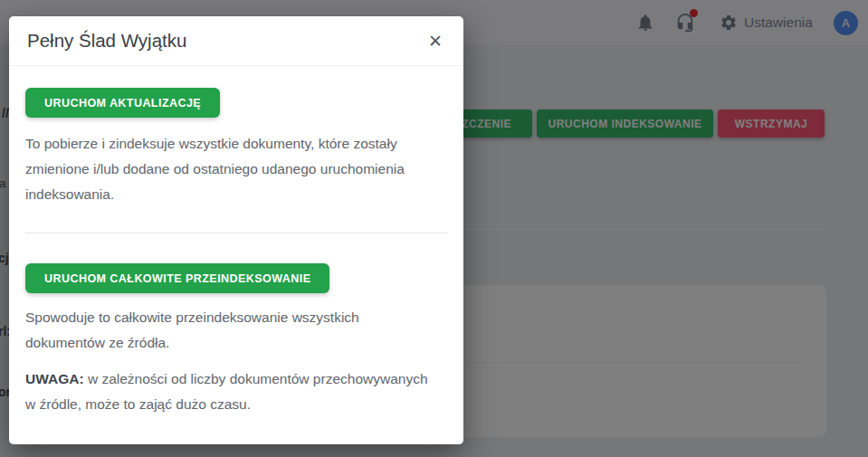 This screenshot has width=868, height=457. I want to click on dialog-divider, so click(236, 233).